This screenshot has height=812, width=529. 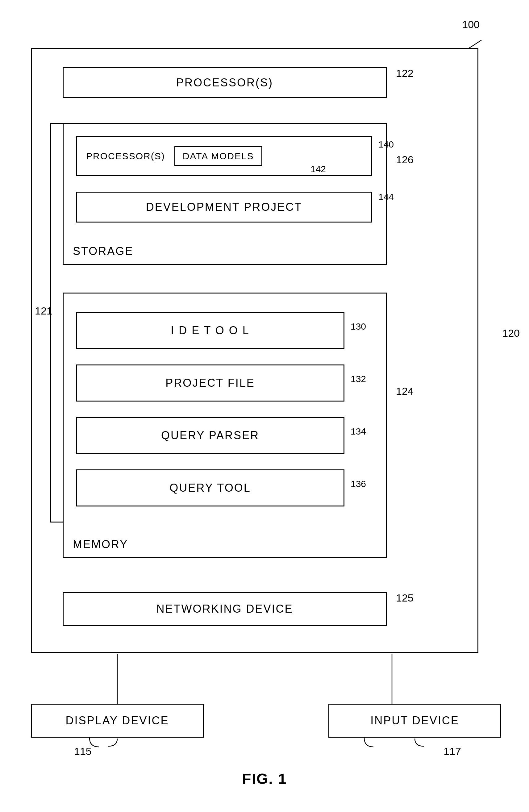 What do you see at coordinates (264, 779) in the screenshot?
I see `figure-label: FIG. 1` at bounding box center [264, 779].